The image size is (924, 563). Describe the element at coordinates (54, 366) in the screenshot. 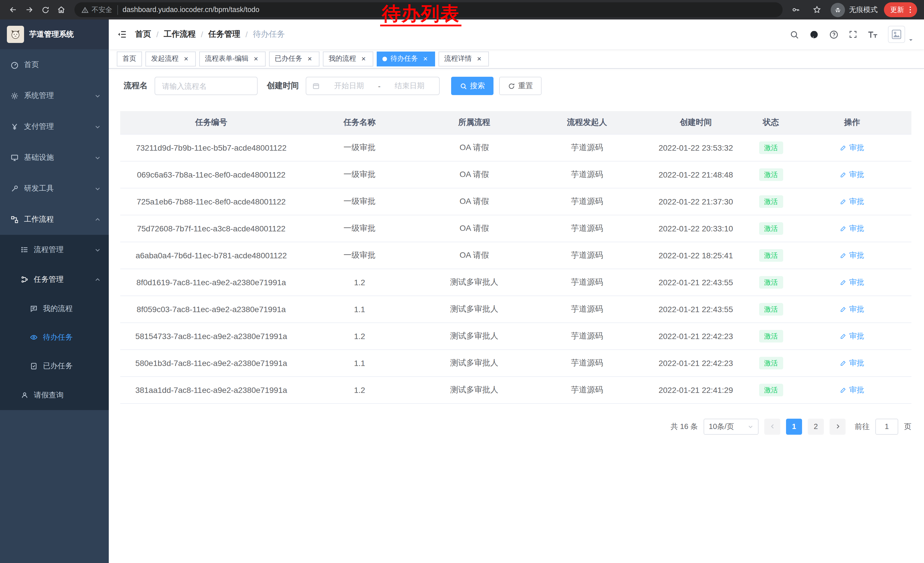

I see `sidebar-item-done-tasks: 已办任务` at that location.